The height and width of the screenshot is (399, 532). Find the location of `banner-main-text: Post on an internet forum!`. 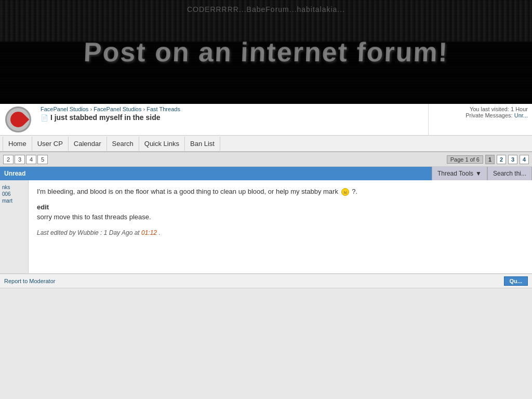

banner-main-text: Post on an internet forum! is located at coordinates (266, 52).